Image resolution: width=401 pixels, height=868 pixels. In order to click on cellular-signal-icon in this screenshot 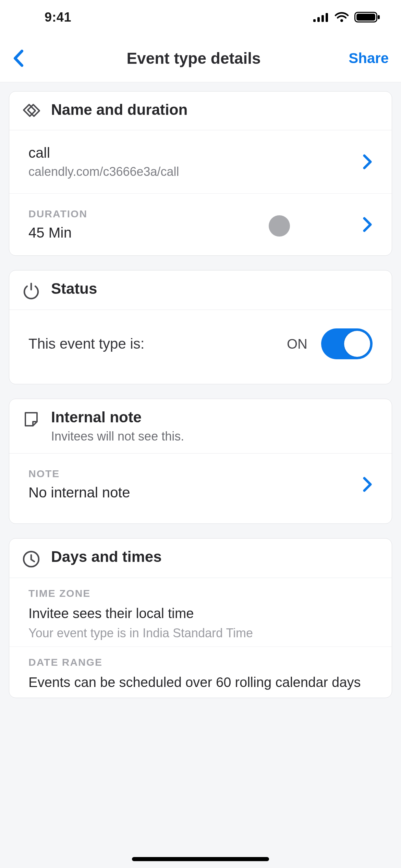, I will do `click(321, 17)`.